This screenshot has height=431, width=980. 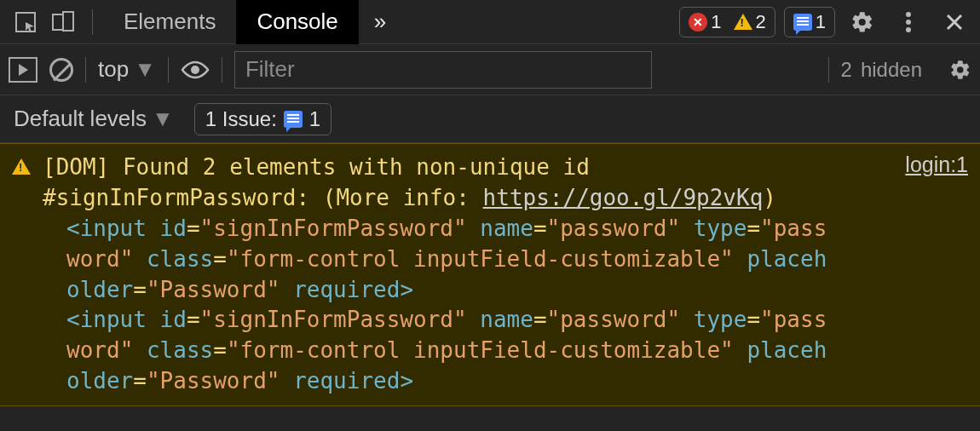 What do you see at coordinates (490, 22) in the screenshot?
I see `devtools-main-toolbar: Elements Console » ✕ 1 ! 2 1` at bounding box center [490, 22].